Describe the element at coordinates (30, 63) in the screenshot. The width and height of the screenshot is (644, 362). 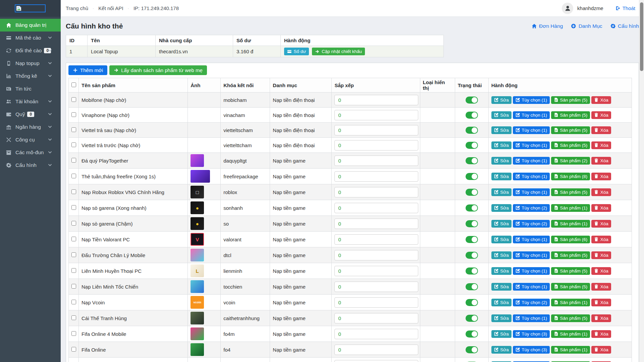
I see `sidebar-item-topup: Nạp topup` at that location.